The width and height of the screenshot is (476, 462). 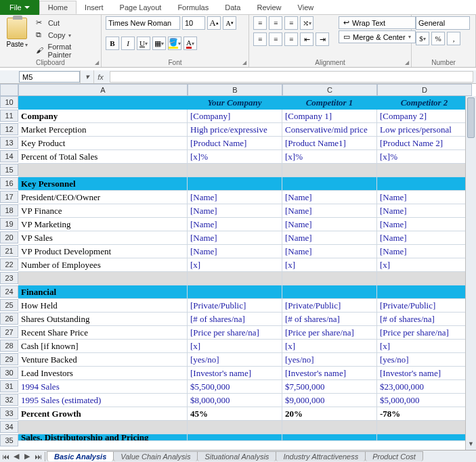 I want to click on row-header-33: 33, so click(x=9, y=413).